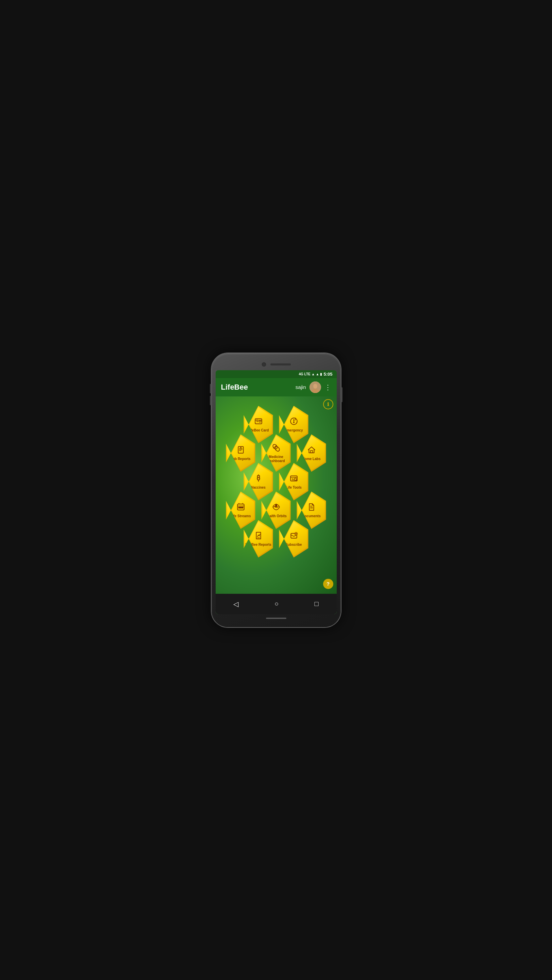 The width and height of the screenshot is (552, 980). What do you see at coordinates (313, 374) in the screenshot?
I see `signal-icon: ▲` at bounding box center [313, 374].